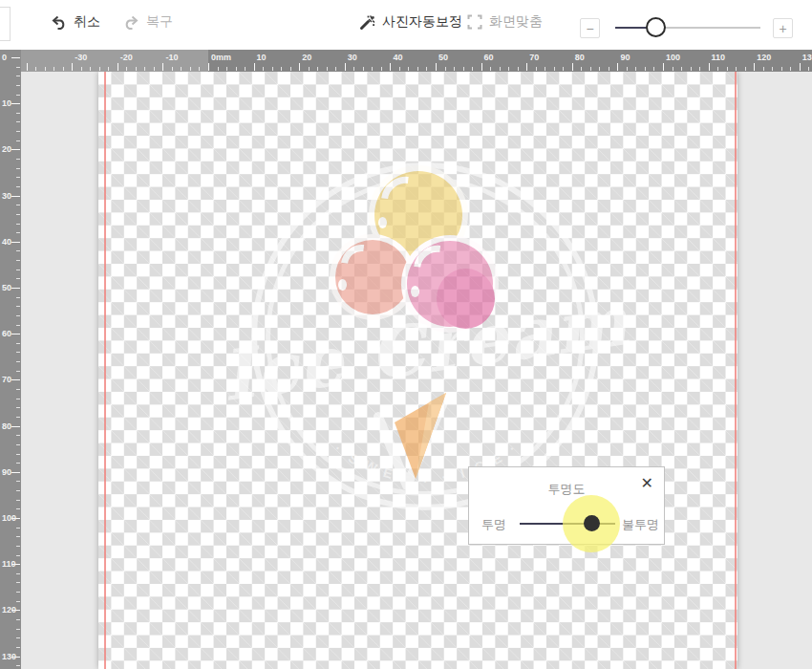 The image size is (812, 669). I want to click on ruler-label: 60, so click(489, 57).